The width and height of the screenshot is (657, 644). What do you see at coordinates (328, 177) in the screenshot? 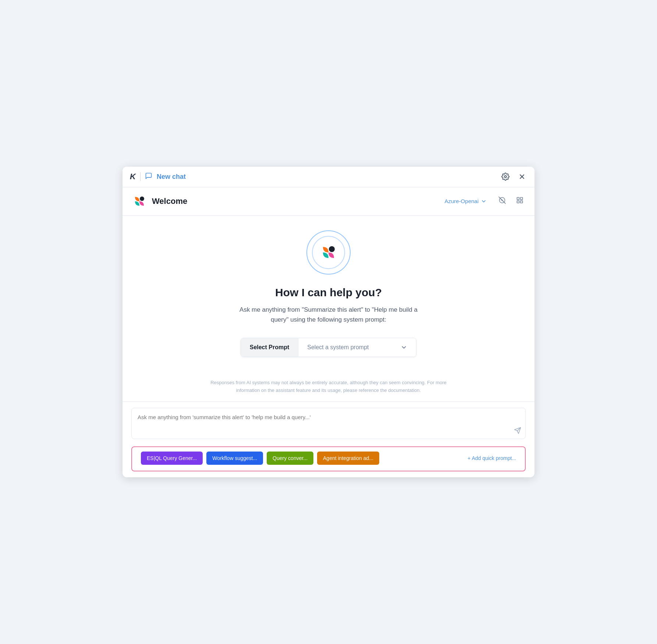
I see `titlebar: K New chat` at bounding box center [328, 177].